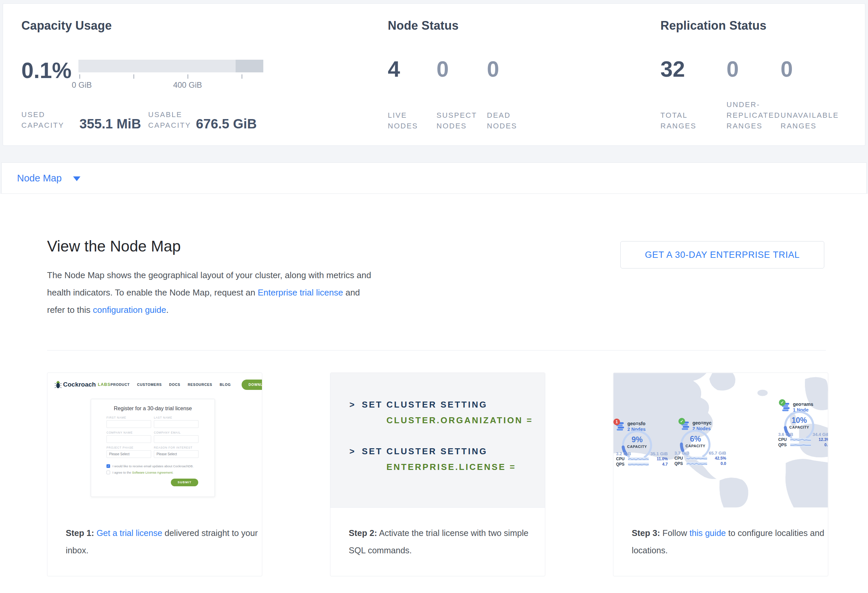  Describe the element at coordinates (185, 482) in the screenshot. I see `minisite-submit-button: SUBMIT` at that location.